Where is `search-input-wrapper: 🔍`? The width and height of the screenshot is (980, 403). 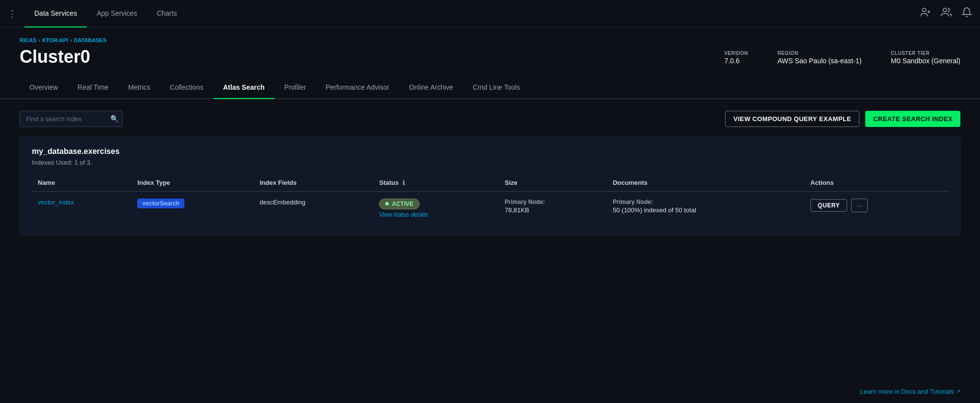 search-input-wrapper: 🔍 is located at coordinates (71, 119).